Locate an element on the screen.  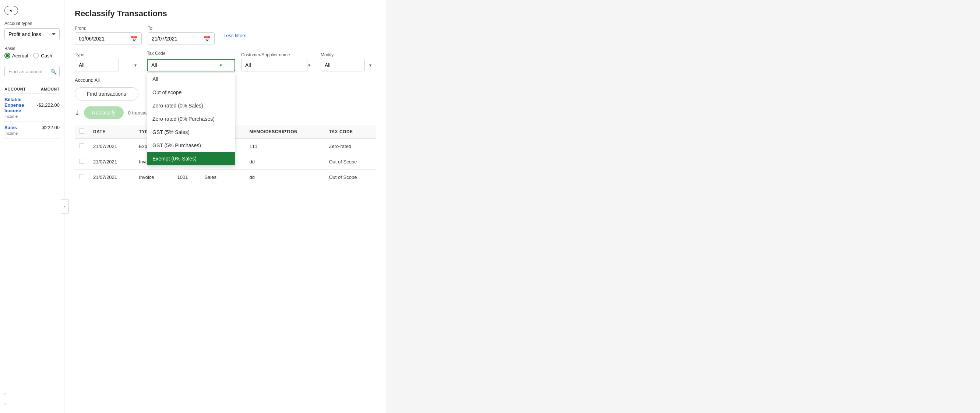
row-2-date: 21/07/2021 is located at coordinates (111, 177).